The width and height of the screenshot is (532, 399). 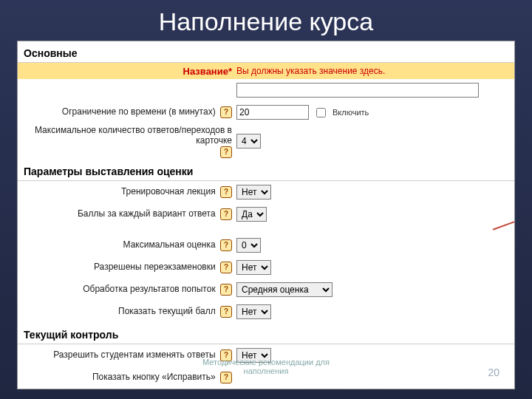 I want to click on section-grading-header: Параметры выставления оценки, so click(x=266, y=170).